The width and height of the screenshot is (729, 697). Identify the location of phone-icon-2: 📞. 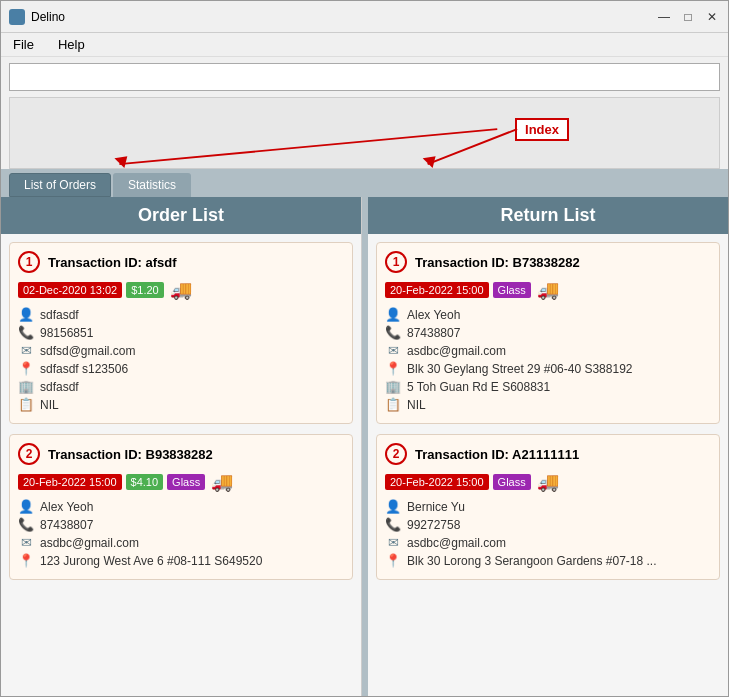
(26, 524).